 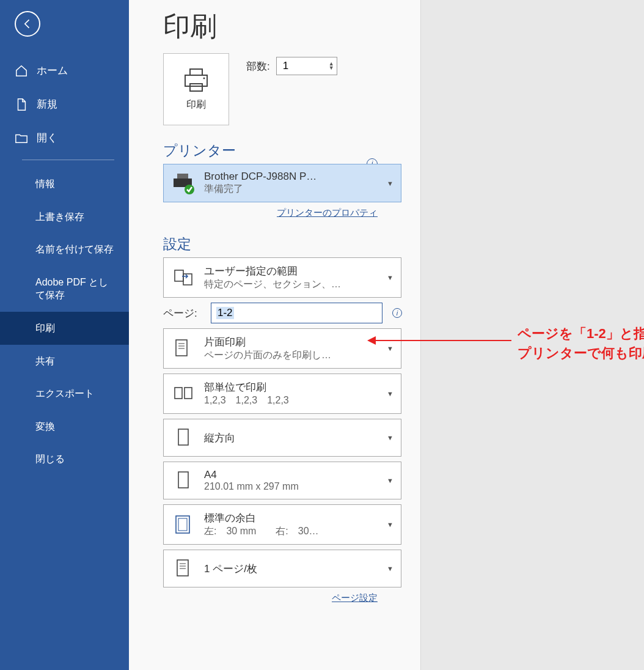 What do you see at coordinates (580, 353) in the screenshot?
I see `annotation-line2: プリンターで何も印刷されない` at bounding box center [580, 353].